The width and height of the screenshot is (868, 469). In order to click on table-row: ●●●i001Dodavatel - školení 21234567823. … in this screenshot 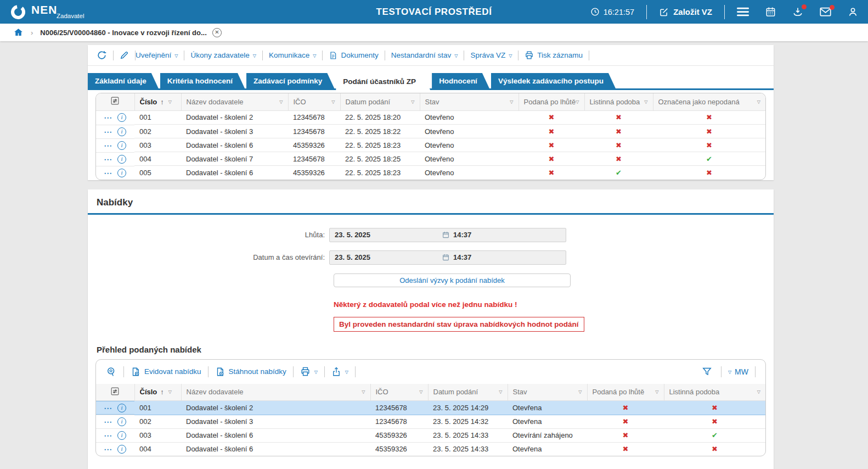, I will do `click(431, 408)`.